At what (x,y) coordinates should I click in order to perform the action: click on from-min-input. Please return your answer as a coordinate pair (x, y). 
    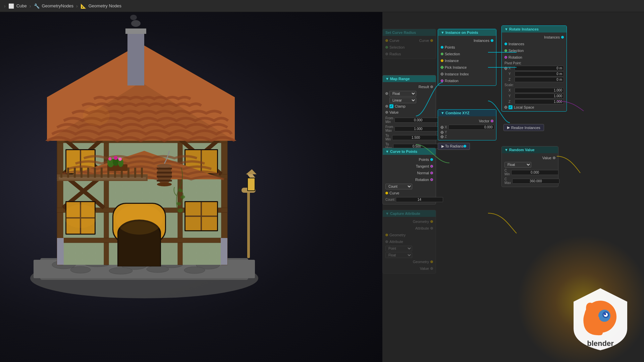
    Looking at the image, I should click on (418, 120).